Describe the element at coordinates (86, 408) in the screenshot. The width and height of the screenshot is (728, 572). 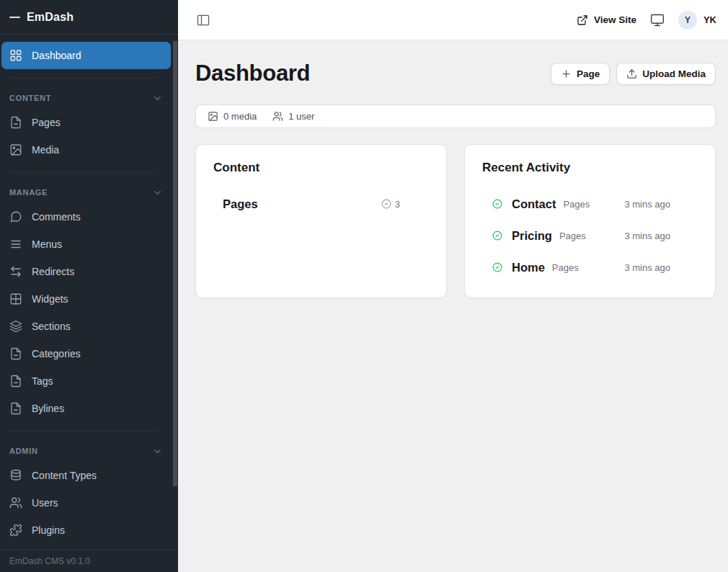
I see `sidebar-item-bylines: Bylines` at that location.